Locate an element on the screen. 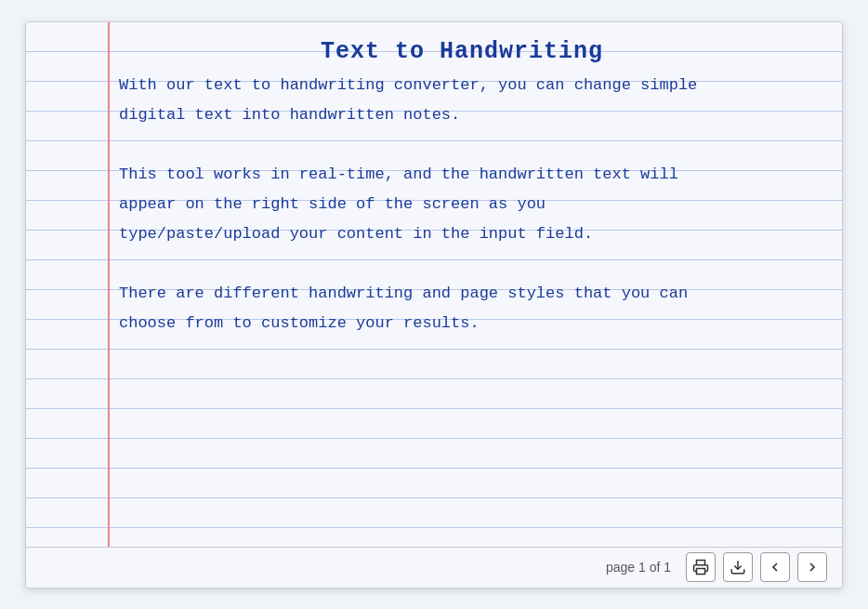 This screenshot has height=609, width=868. print-icon is located at coordinates (701, 567).